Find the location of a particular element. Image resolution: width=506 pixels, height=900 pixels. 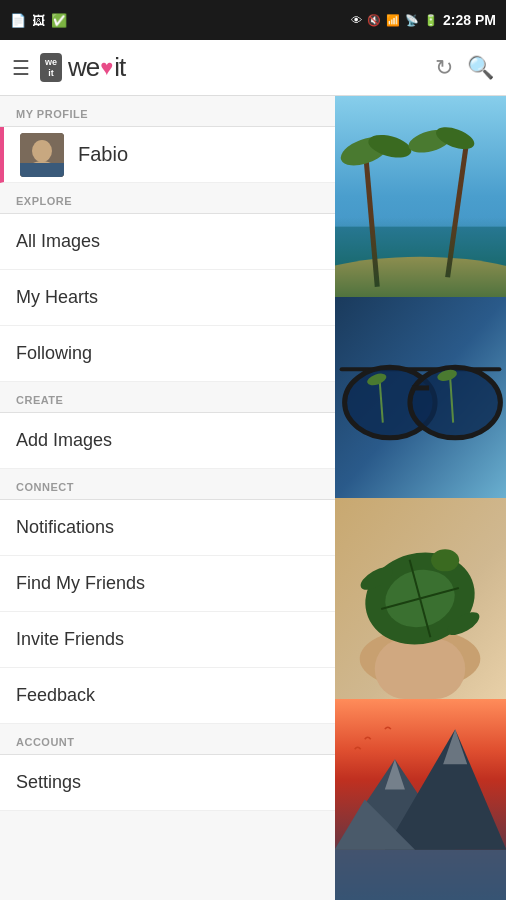

logo-main-we: we is located at coordinates (84, 68).